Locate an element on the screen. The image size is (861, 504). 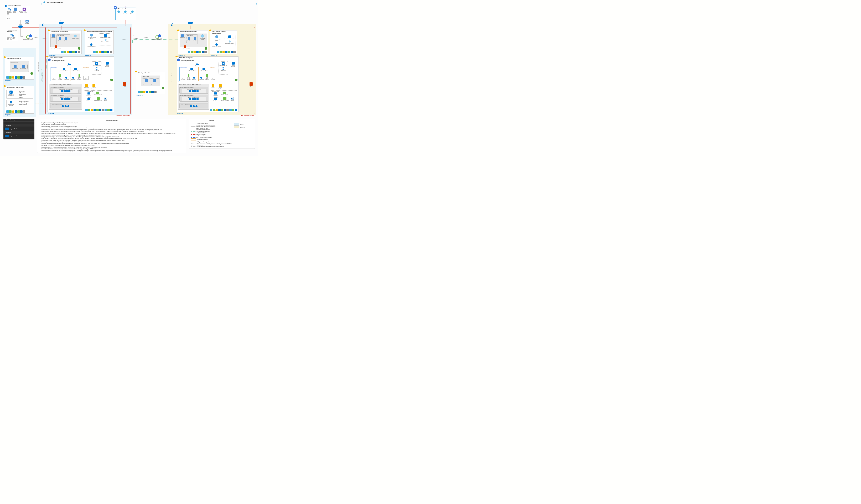
sh-pooled-label-A: Session Host VMs (pooled) is located at coordinates (66, 98).